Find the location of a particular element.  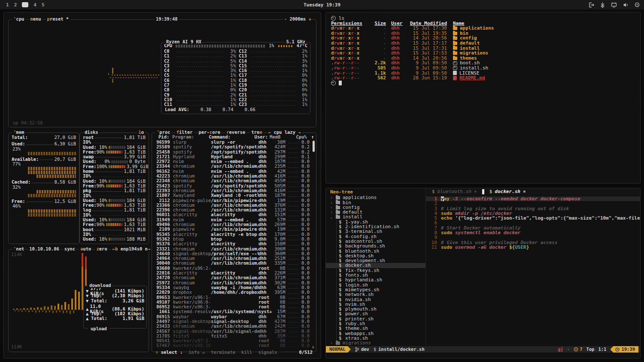

process-row: 86915waybarwaybardhh67M0.0 is located at coordinates (234, 317).